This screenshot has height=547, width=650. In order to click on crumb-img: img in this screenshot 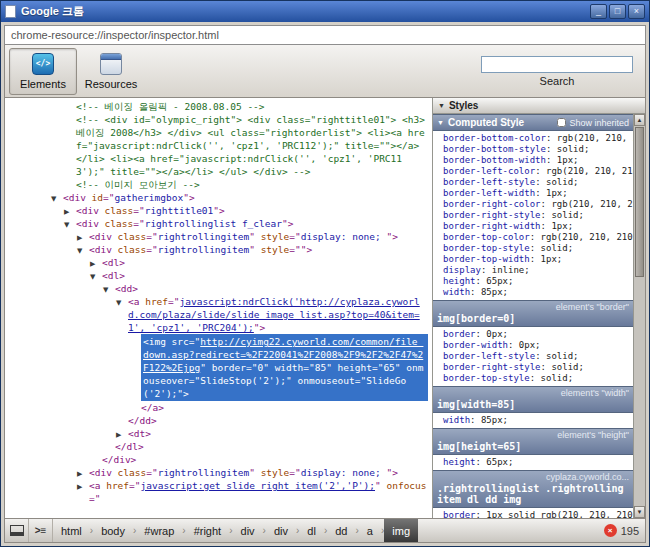, I will do `click(401, 530)`.